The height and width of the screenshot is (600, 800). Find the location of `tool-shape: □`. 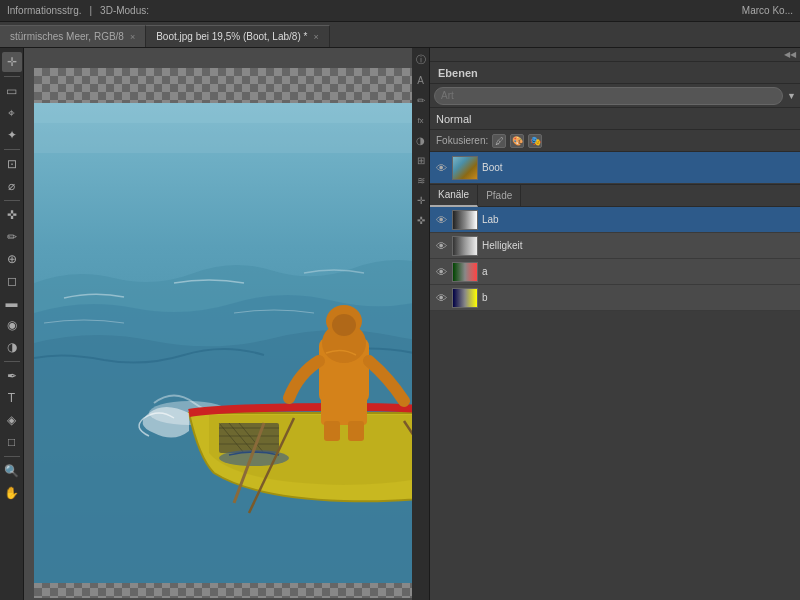

tool-shape: □ is located at coordinates (12, 442).